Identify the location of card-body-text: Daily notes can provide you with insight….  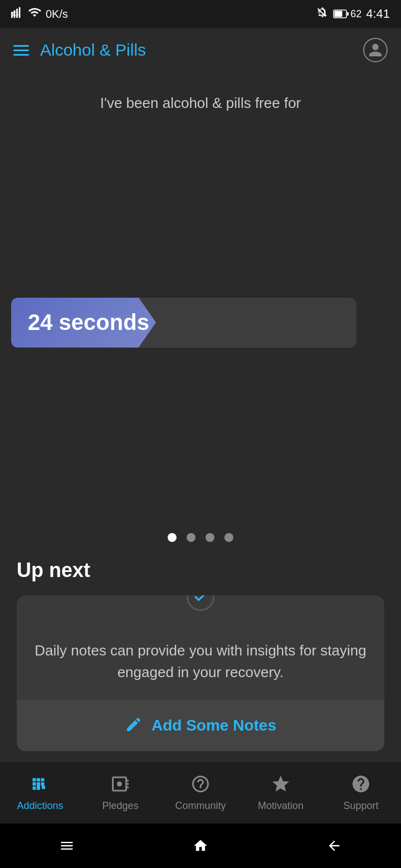
(200, 662).